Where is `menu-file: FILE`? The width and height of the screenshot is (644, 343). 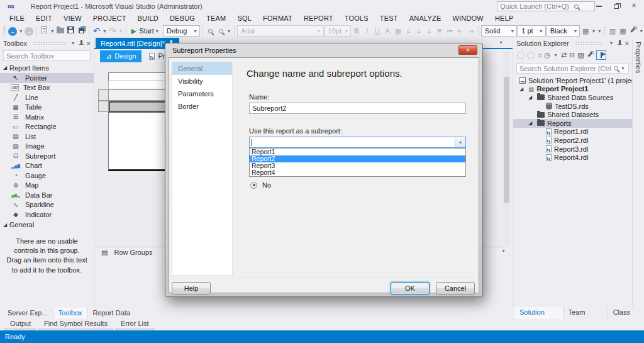
menu-file: FILE is located at coordinates (17, 18).